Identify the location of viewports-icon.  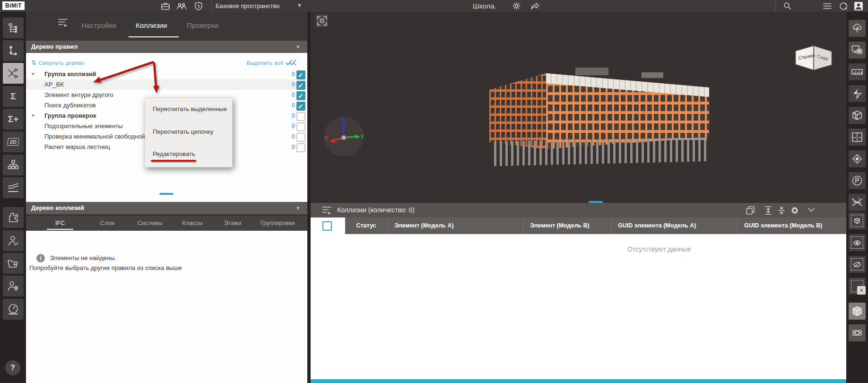
(857, 50).